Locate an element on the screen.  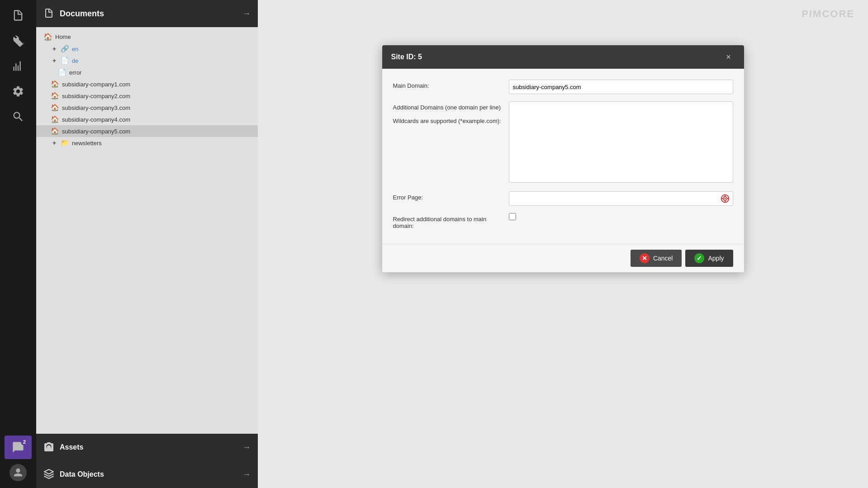
tree-item-de: + 📄 de is located at coordinates (147, 61).